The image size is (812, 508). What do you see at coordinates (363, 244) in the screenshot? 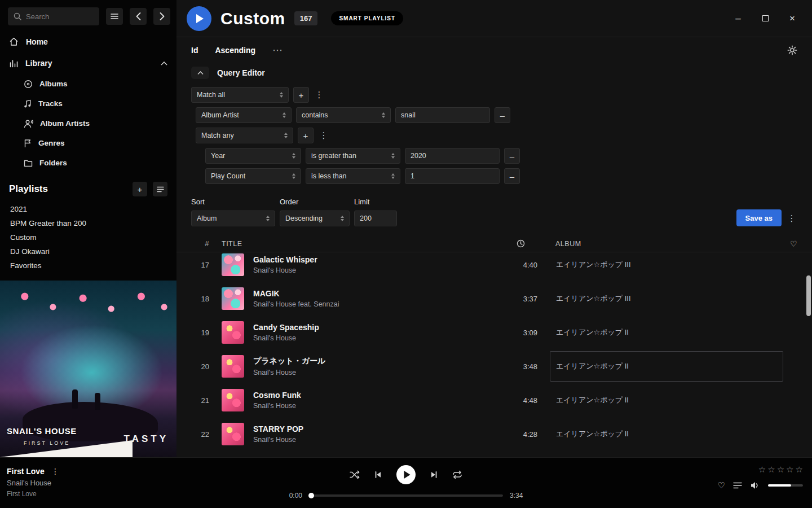
I see `header-title: TITLE` at bounding box center [363, 244].